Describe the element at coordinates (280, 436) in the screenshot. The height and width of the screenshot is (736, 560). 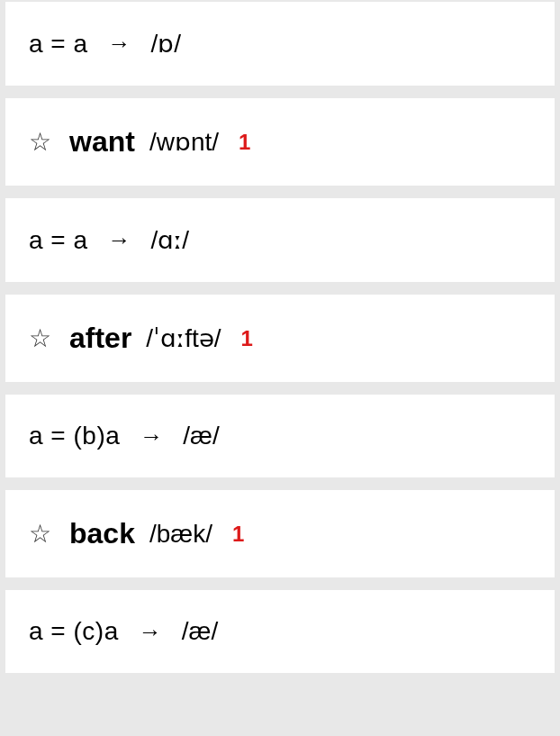
I see `rule-card: a = (b)a → /æ/` at that location.